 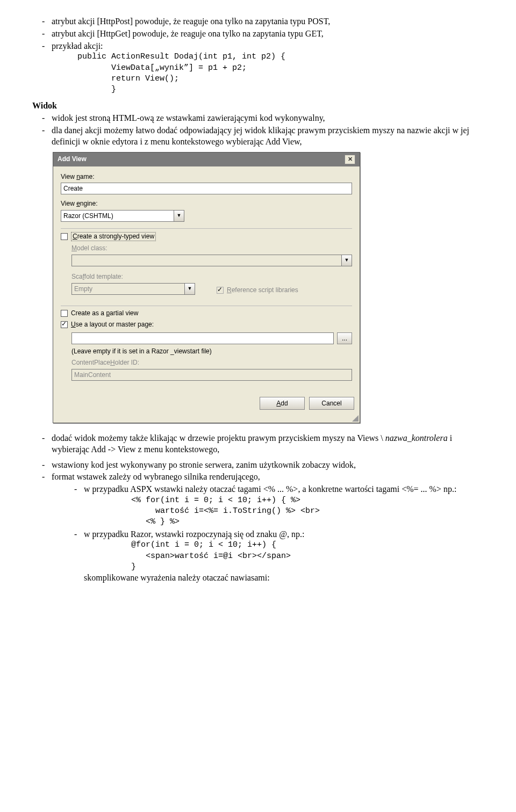 What do you see at coordinates (281, 73) in the screenshot?
I see `code-block: public ActionResult Dodaj(int p1, int p2…` at bounding box center [281, 73].